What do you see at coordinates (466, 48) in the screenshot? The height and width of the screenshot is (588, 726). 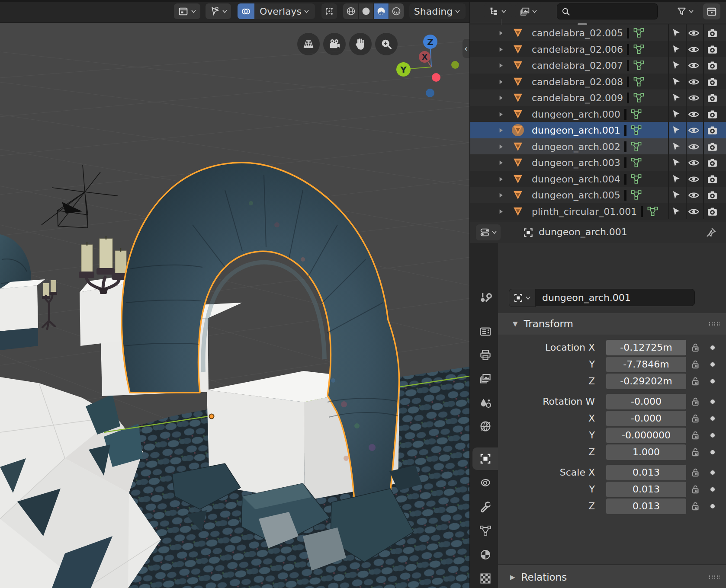 I see `sidebar-collapse-handle: ‹` at bounding box center [466, 48].